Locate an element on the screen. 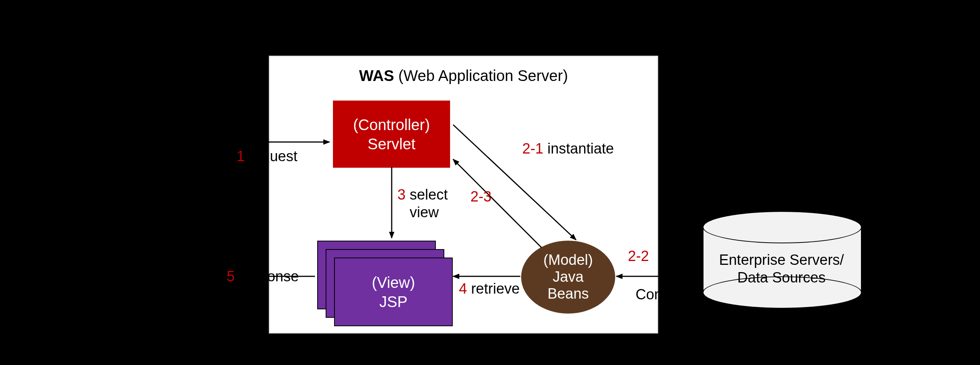 This screenshot has width=980, height=365. step-3-num: 3 is located at coordinates (402, 195).